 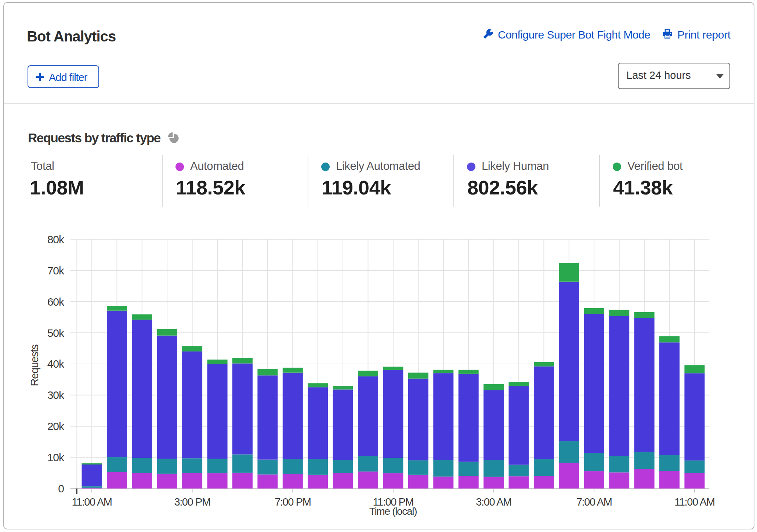 I want to click on svg-text: 7:00 AM, so click(x=594, y=502).